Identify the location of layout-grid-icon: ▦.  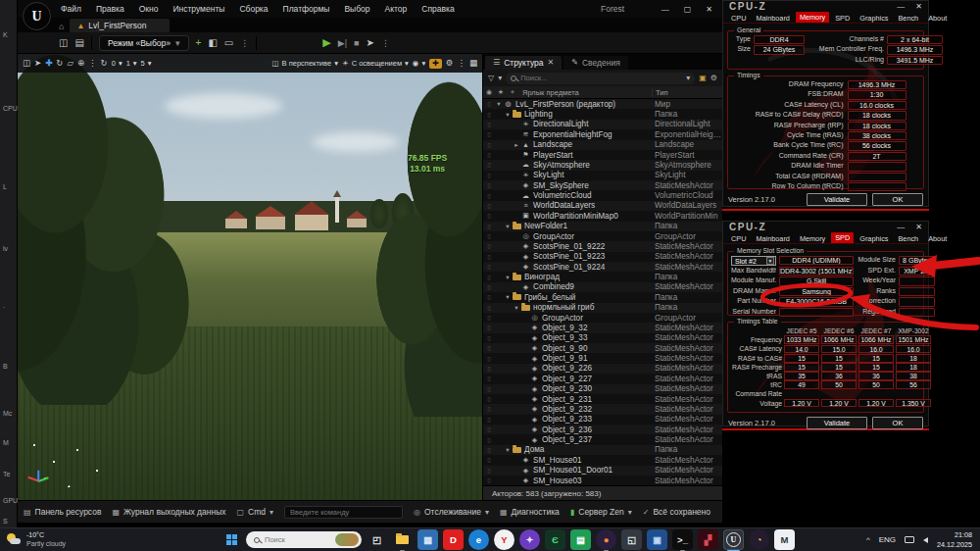
(473, 63).